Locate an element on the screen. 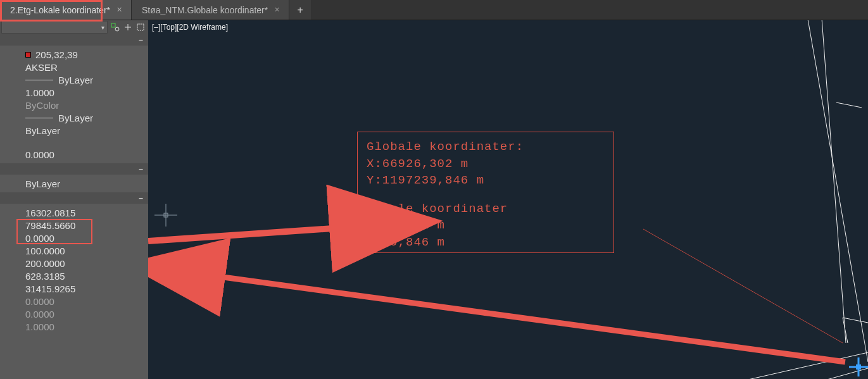 The height and width of the screenshot is (379, 868). annotation-line: Y:79,846 m is located at coordinates (486, 243).